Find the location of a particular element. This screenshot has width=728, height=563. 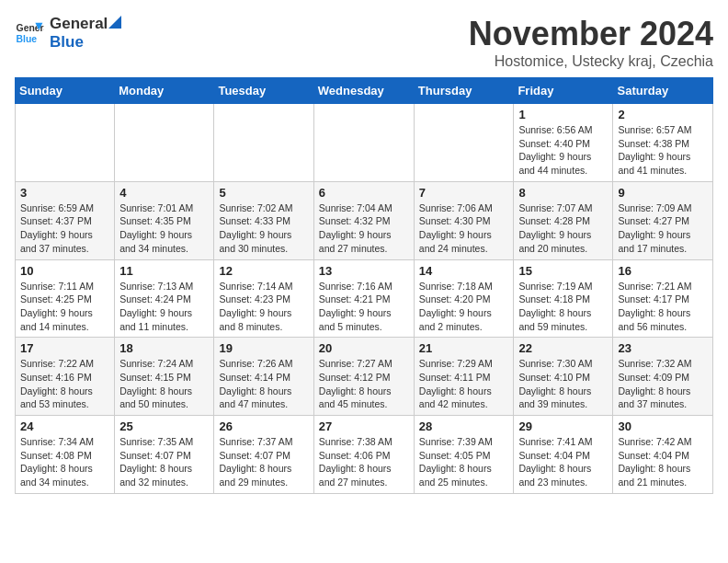

weekday-header-row: SundayMondayTuesdayWednesdayThursdayFrid… is located at coordinates (364, 91).